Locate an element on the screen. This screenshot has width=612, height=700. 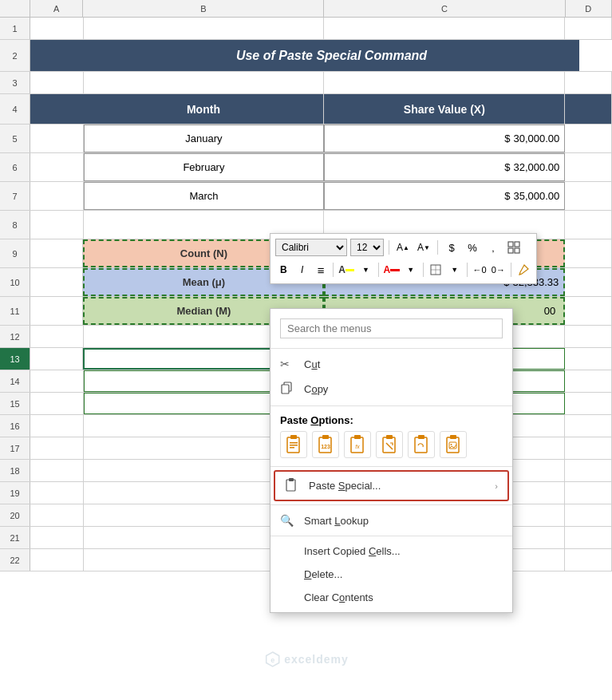
size-select: 12 is located at coordinates (367, 247).